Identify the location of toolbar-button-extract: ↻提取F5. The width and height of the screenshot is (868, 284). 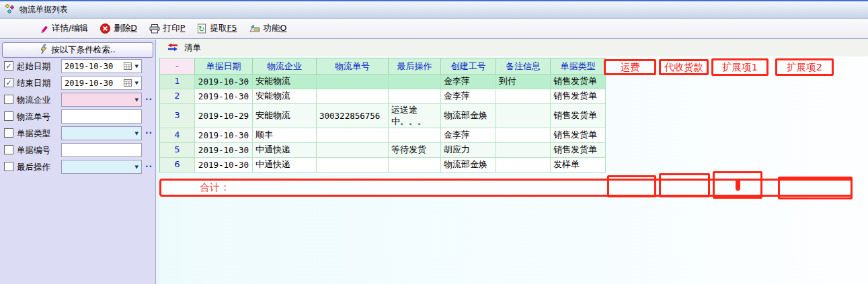
(216, 28).